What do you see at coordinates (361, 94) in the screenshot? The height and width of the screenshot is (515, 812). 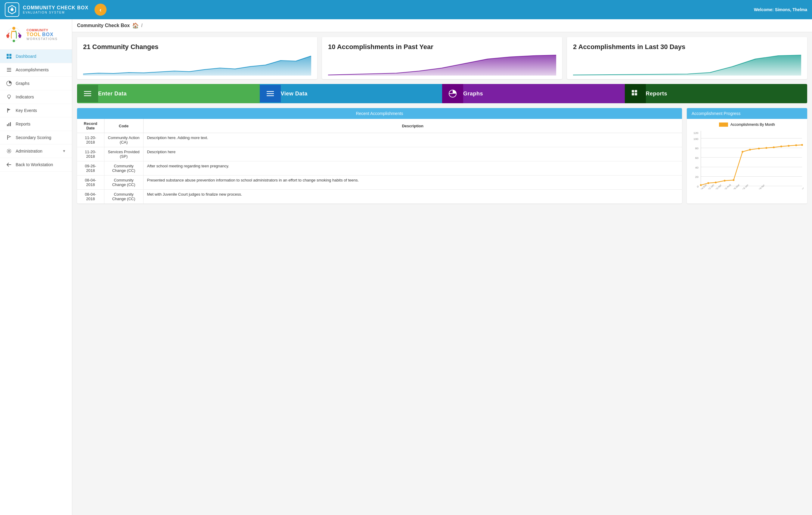 I see `view-data-label: View Data` at bounding box center [361, 94].